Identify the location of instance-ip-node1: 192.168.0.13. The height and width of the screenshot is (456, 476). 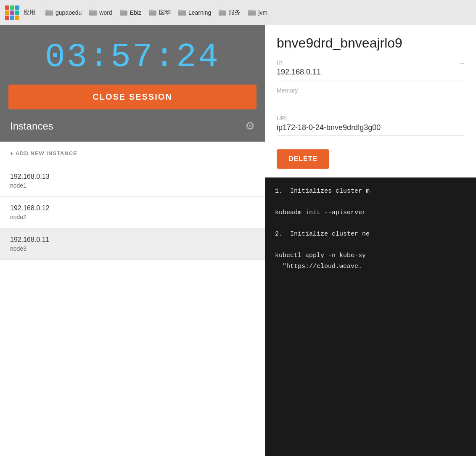
(132, 177).